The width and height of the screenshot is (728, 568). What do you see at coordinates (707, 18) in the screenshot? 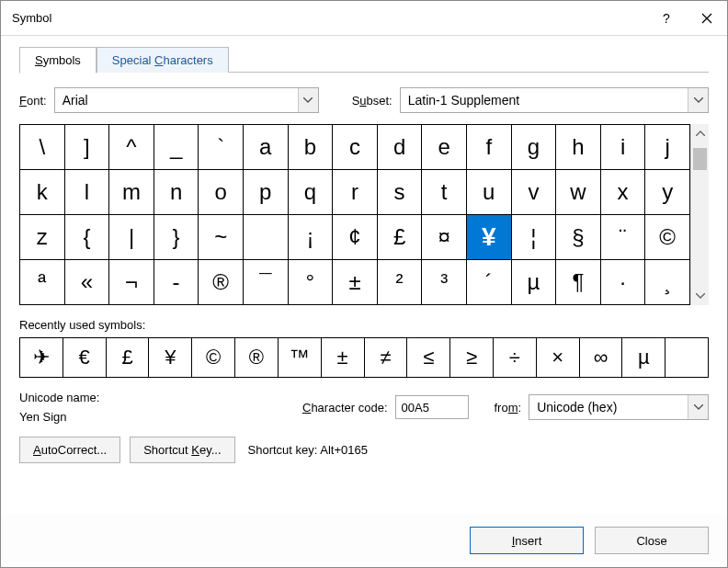
I see `close-icon` at bounding box center [707, 18].